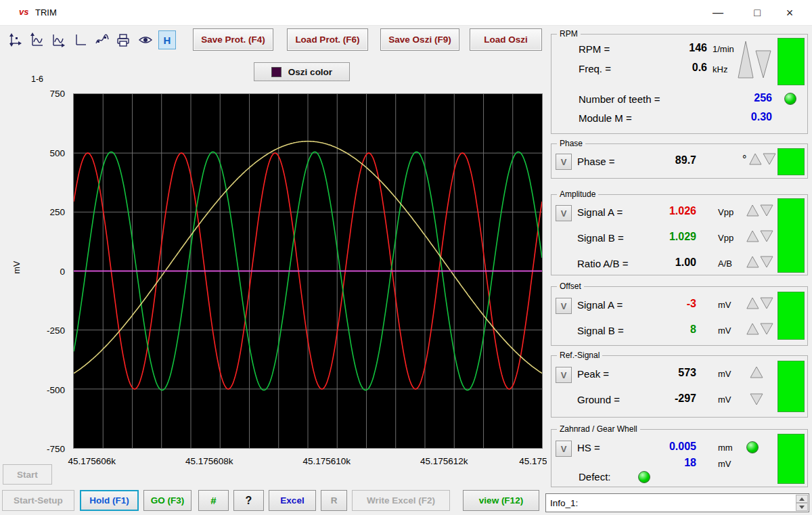 The width and height of the screenshot is (812, 515). What do you see at coordinates (533, 462) in the screenshot?
I see `x-tick-label: 45.1756` at bounding box center [533, 462].